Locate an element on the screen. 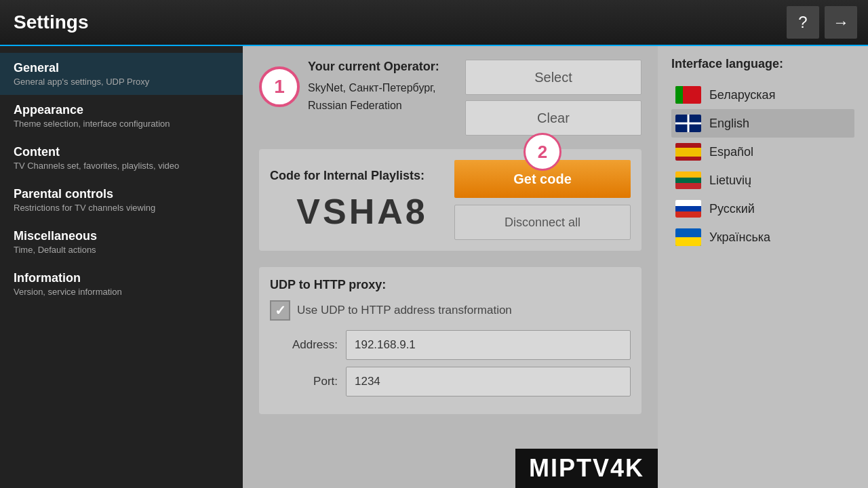 The image size is (868, 488). sidebar-item-content: Content TV Channels set, favorites, play… is located at coordinates (121, 158).